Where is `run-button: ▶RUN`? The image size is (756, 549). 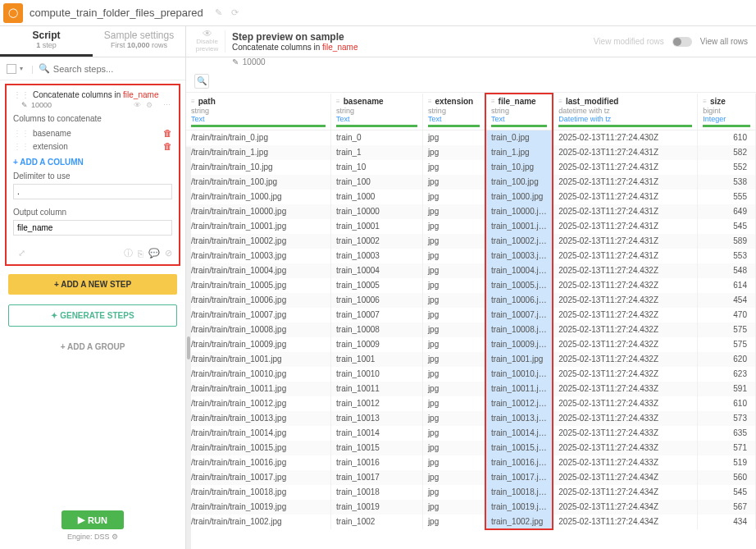 run-button: ▶RUN is located at coordinates (93, 520).